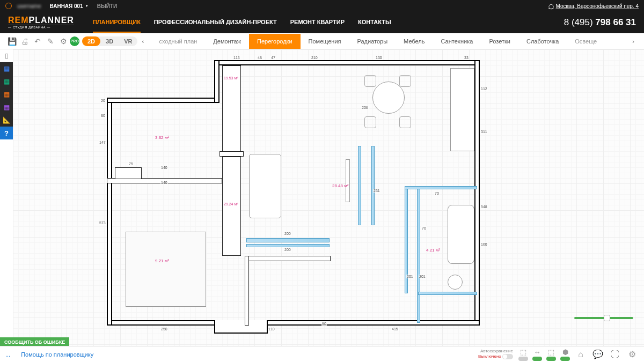 The image size is (644, 362). I want to click on save-icon: 💾, so click(12, 41).